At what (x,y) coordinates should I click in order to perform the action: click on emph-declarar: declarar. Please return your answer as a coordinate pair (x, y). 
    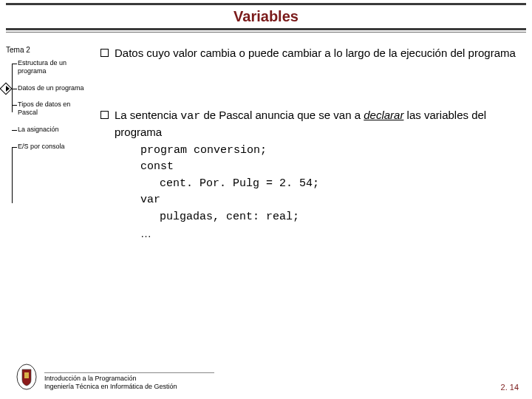
    Looking at the image, I should click on (383, 115).